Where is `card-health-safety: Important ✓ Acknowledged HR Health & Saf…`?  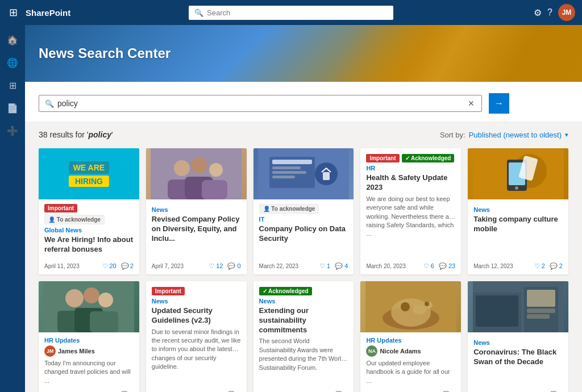 card-health-safety: Important ✓ Acknowledged HR Health & Saf… is located at coordinates (410, 211).